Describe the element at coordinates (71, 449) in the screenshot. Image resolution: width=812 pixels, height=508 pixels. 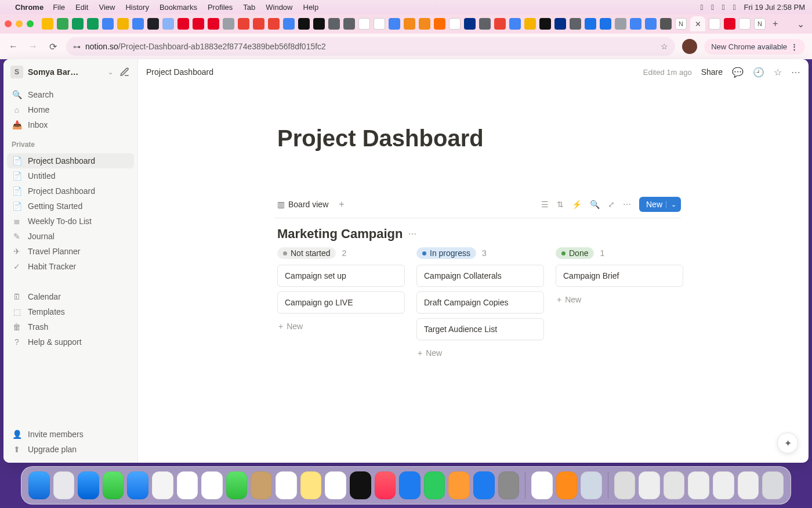
I see `sidebar-upgrade-plan: ⬆ Upgrade plan` at that location.